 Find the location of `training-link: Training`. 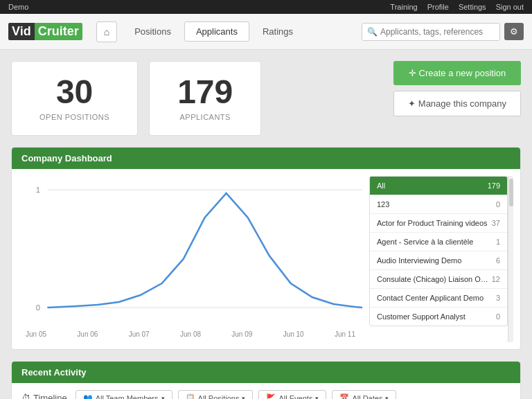

training-link: Training is located at coordinates (403, 7).